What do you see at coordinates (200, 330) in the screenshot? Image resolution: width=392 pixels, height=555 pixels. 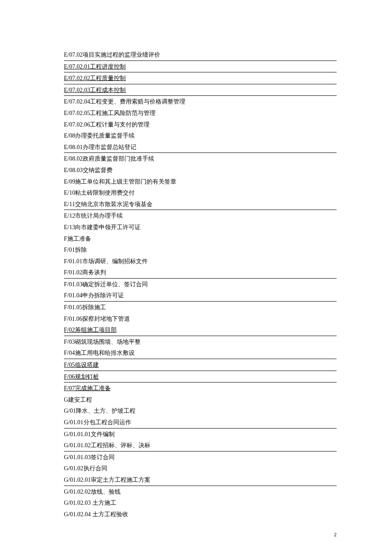 I see `document-line: F/02筹组施工项目部` at bounding box center [200, 330].